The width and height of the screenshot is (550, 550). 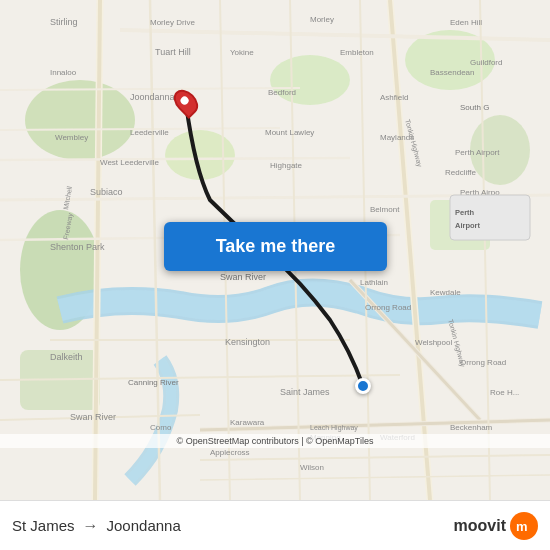 I want to click on arrow-icon: →, so click(x=91, y=526).